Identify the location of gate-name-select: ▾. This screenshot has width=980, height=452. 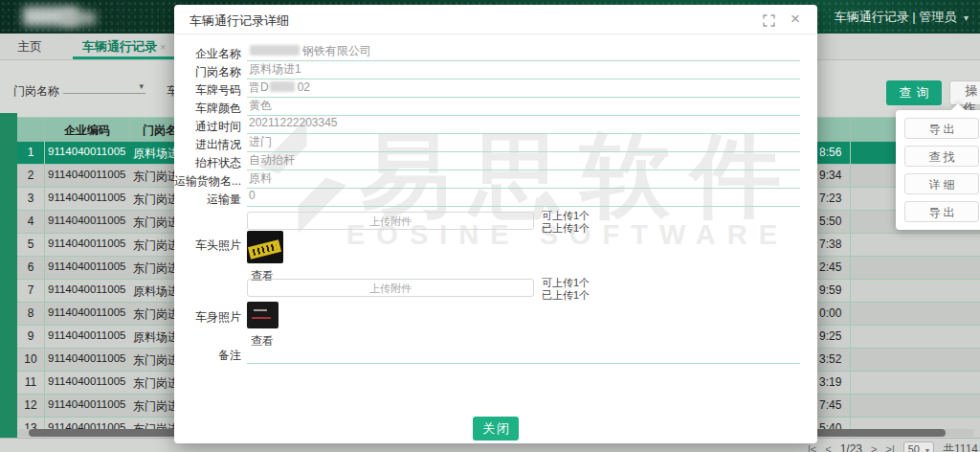
(104, 84).